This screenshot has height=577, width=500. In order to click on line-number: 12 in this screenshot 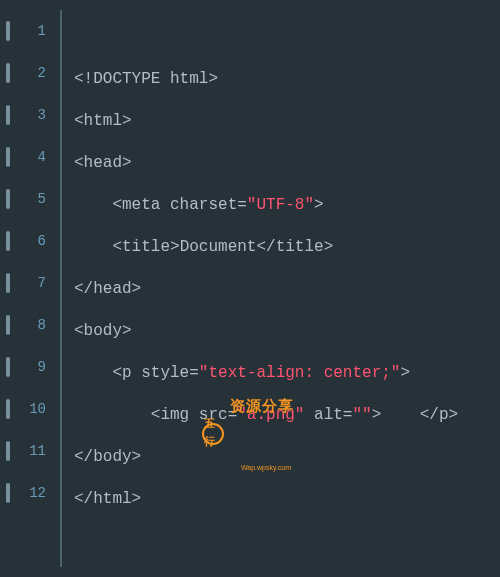, I will do `click(38, 493)`.